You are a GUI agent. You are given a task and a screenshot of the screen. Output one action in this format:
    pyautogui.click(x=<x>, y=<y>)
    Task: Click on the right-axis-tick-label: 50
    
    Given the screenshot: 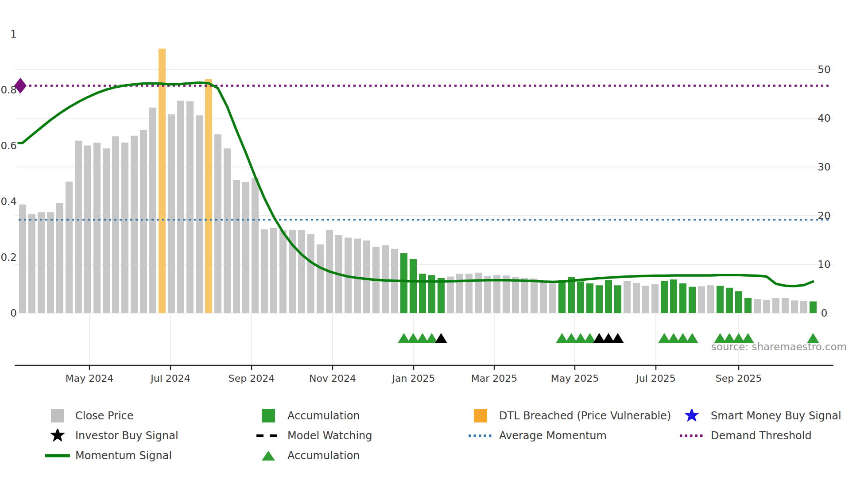 What is the action you would take?
    pyautogui.click(x=824, y=70)
    